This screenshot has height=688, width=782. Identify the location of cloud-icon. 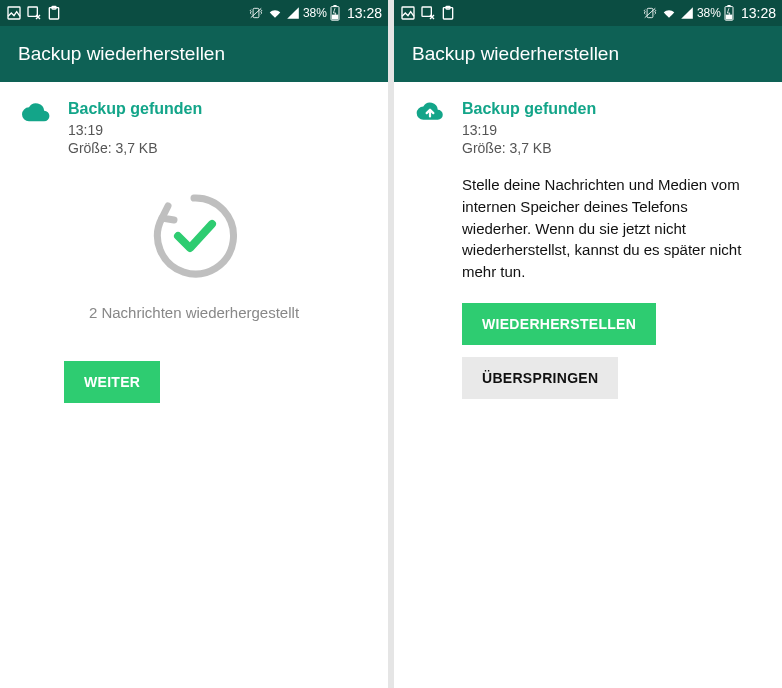
(36, 114).